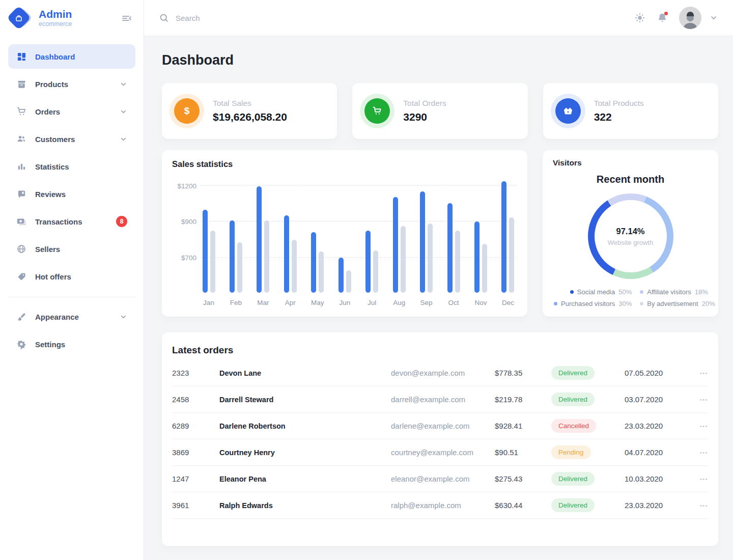 The width and height of the screenshot is (733, 560). I want to click on order-email: ralph@example.com, so click(443, 505).